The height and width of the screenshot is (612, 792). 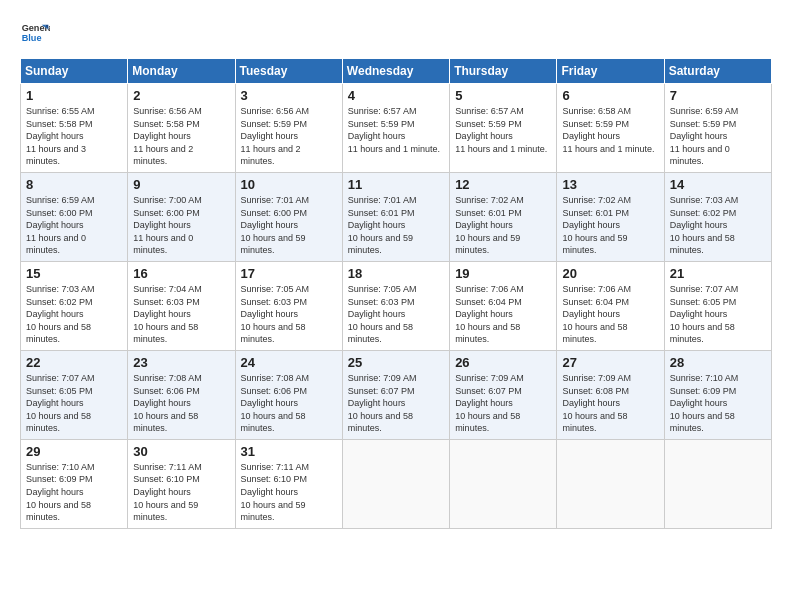 I want to click on day-cell: 25 Sunrise: 7:09 AM Sunset: 6:07 PM Dayl…, so click(x=396, y=394).